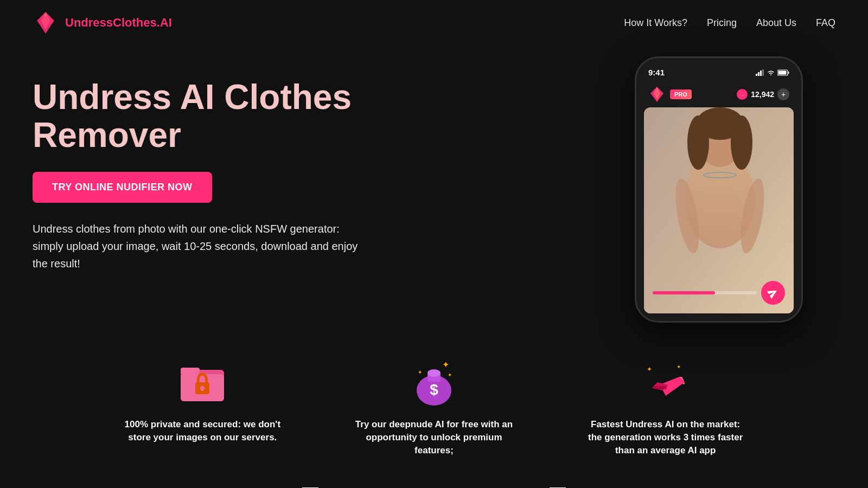 The height and width of the screenshot is (488, 868). I want to click on wifi-icon, so click(771, 73).